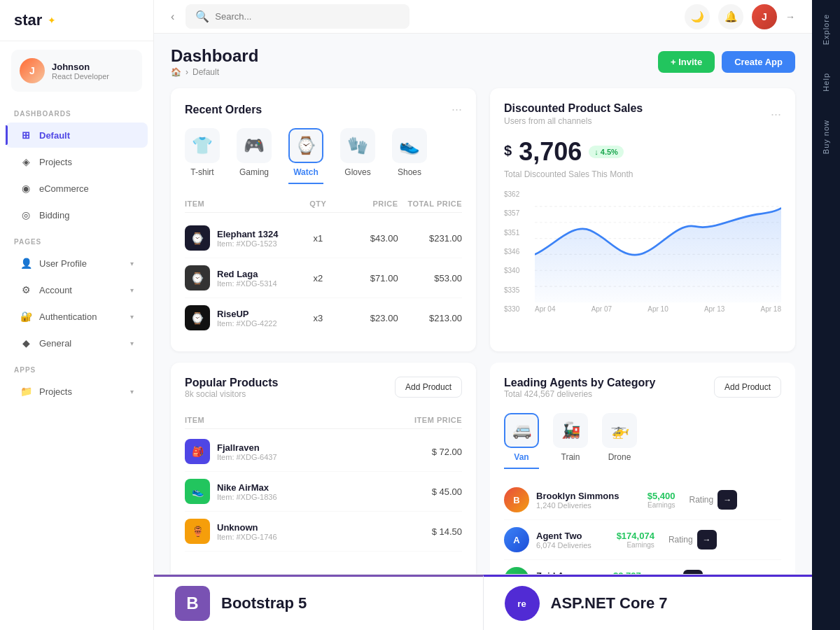 This screenshot has width=840, height=630. I want to click on col-price: PRICE, so click(371, 204).